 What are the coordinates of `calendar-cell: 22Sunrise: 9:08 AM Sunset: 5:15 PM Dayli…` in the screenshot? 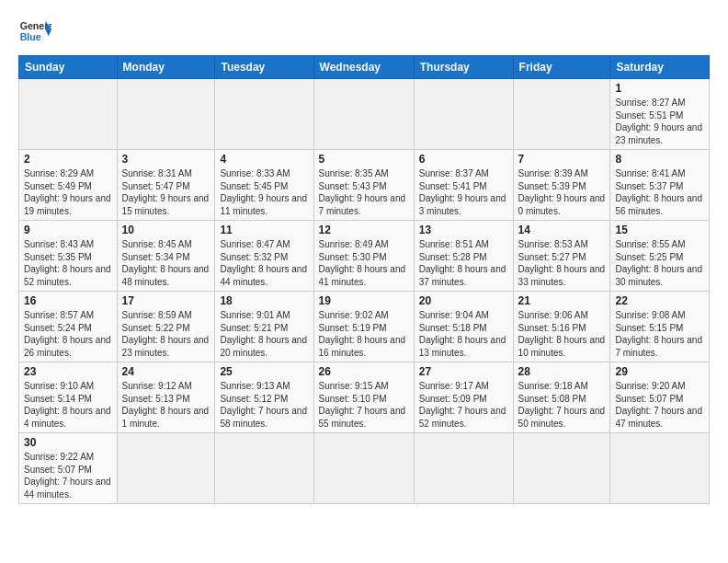 It's located at (660, 327).